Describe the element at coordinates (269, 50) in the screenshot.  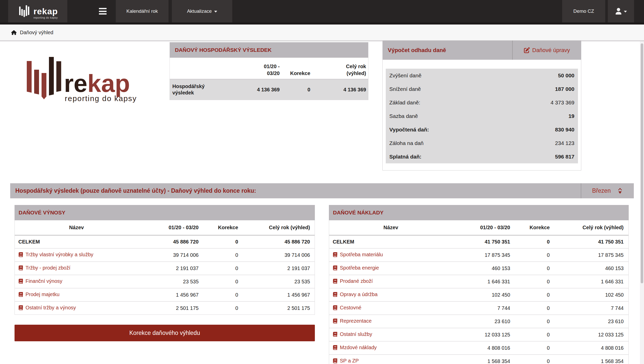
I see `tax-result-title: DAŇOVÝ HOSPODÁŘSKÝ VÝSLEDEK` at that location.